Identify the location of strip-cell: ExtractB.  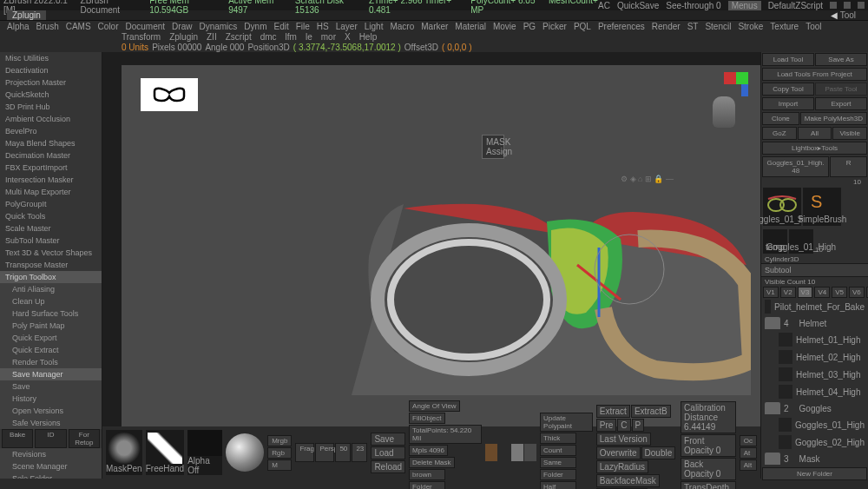
(651, 412).